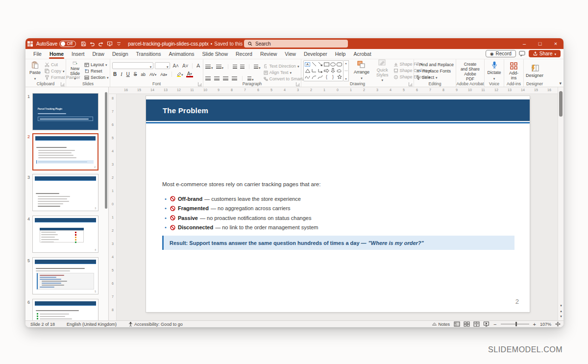  What do you see at coordinates (57, 54) in the screenshot?
I see `tab-home: Home` at bounding box center [57, 54].